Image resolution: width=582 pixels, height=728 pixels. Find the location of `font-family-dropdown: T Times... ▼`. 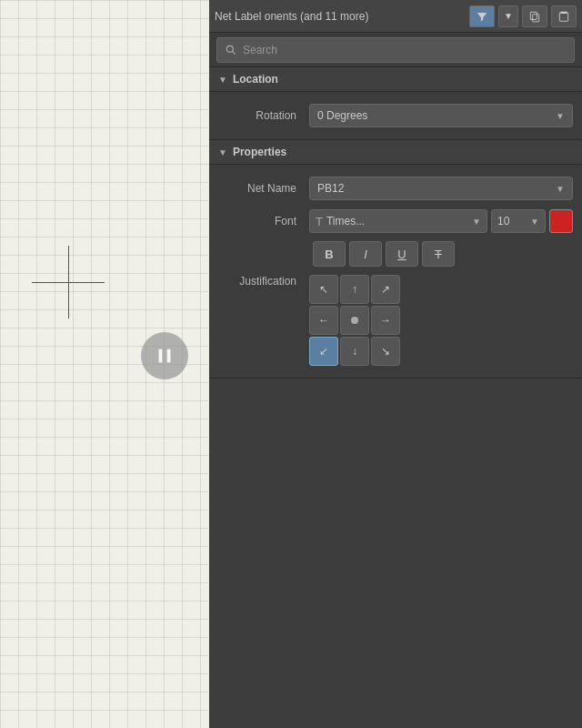

font-family-dropdown: T Times... ▼ is located at coordinates (398, 221).